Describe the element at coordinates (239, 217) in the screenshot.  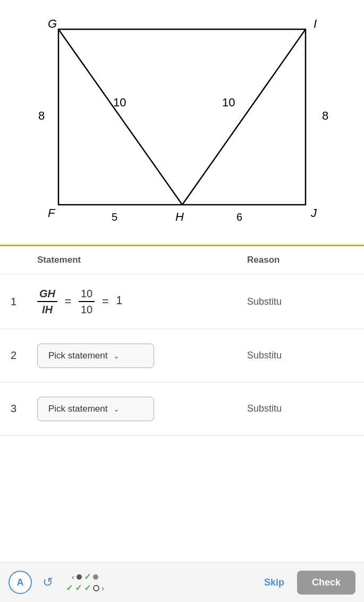
I see `label-bottom-6: 6` at that location.